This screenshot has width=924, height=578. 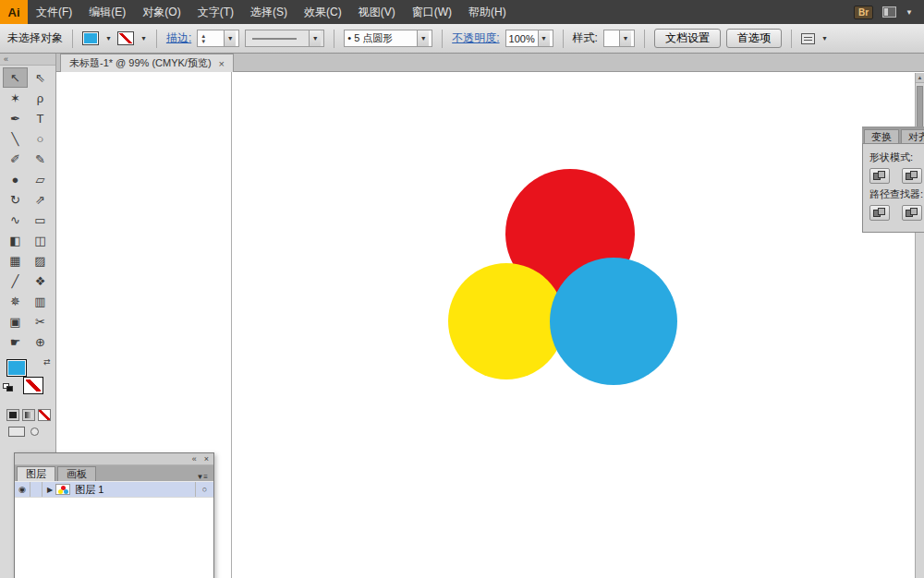 What do you see at coordinates (15, 240) in the screenshot?
I see `tool-shape-builder: ◧` at bounding box center [15, 240].